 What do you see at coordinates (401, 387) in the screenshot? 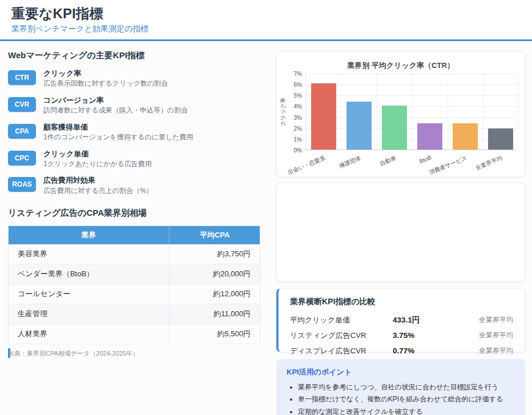
I see `kpi-points-box: KPI活用のポイント 業界平均を参考にしつつ、自社の状況に合わせた目標設定を行う…` at bounding box center [401, 387].